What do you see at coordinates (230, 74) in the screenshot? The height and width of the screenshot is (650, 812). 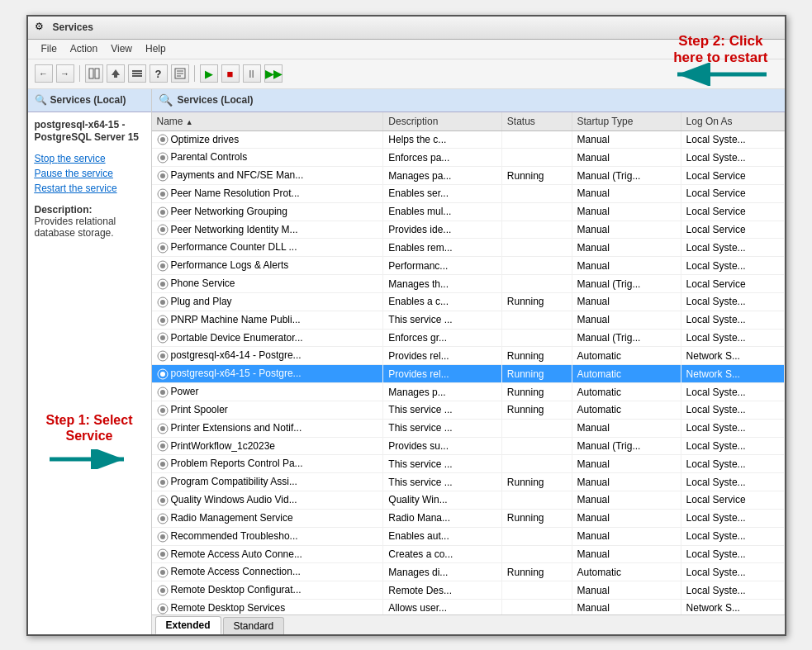 I see `stop-service-button: ■` at bounding box center [230, 74].